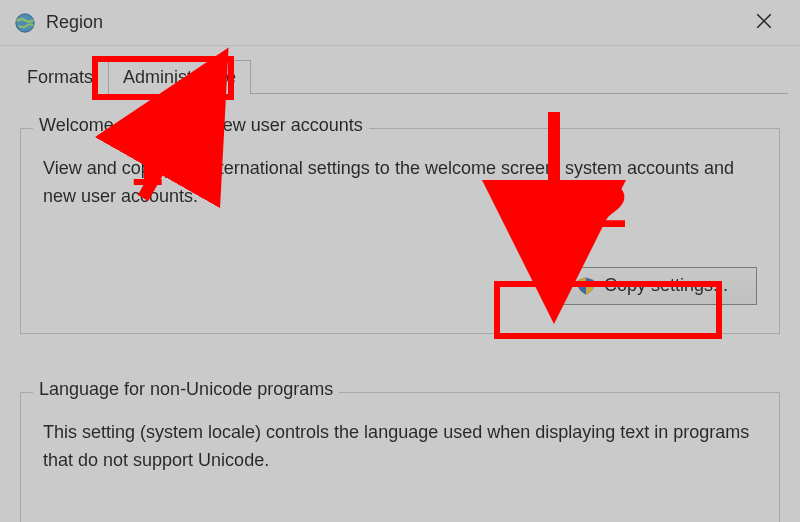 This screenshot has width=800, height=522. What do you see at coordinates (201, 126) in the screenshot?
I see `group-welcome-title: Welcome screen and new user accounts` at bounding box center [201, 126].